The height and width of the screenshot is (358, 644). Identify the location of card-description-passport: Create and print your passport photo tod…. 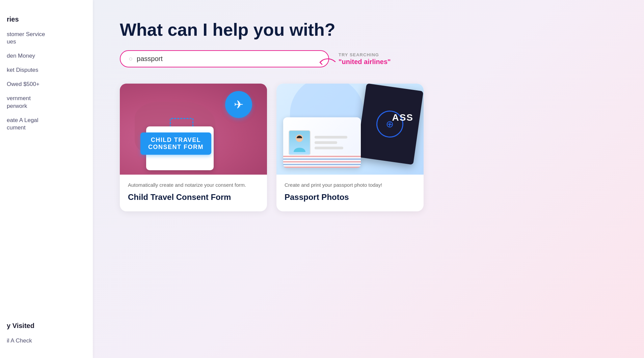
(350, 185).